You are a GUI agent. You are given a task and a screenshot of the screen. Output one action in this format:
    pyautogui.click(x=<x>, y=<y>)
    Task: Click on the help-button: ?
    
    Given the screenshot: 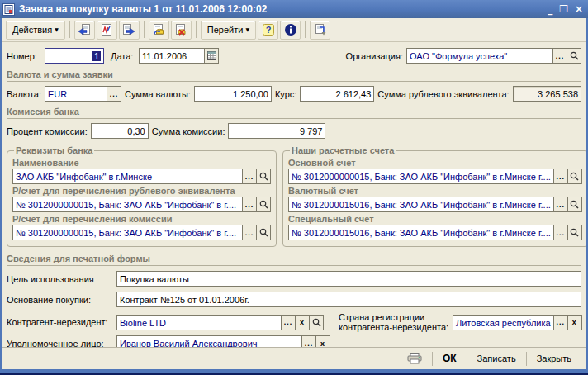 What is the action you would take?
    pyautogui.click(x=268, y=30)
    